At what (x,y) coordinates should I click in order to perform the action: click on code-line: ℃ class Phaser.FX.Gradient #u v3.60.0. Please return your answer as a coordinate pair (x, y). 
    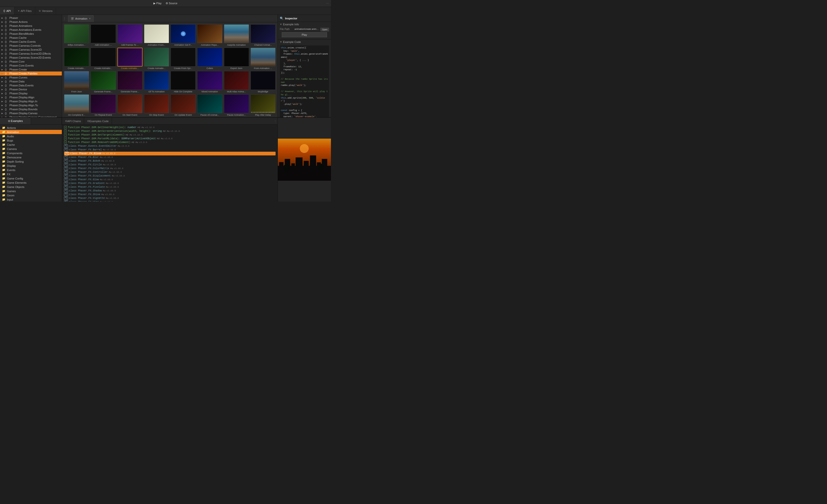
    Looking at the image, I should click on (170, 183).